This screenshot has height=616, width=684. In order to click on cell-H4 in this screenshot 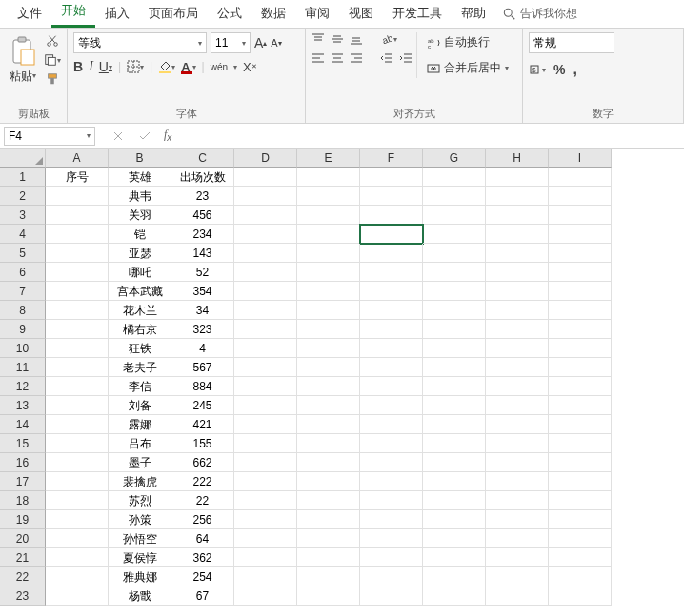, I will do `click(517, 234)`.